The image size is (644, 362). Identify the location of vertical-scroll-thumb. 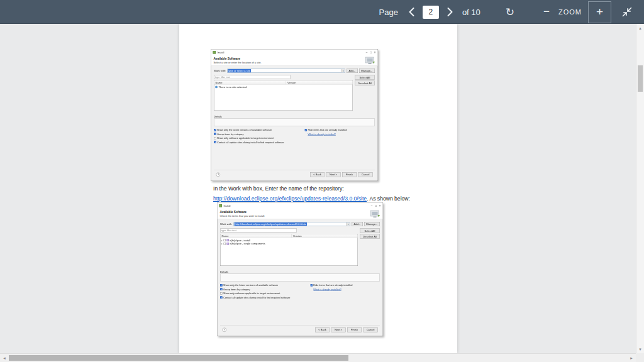
(640, 79).